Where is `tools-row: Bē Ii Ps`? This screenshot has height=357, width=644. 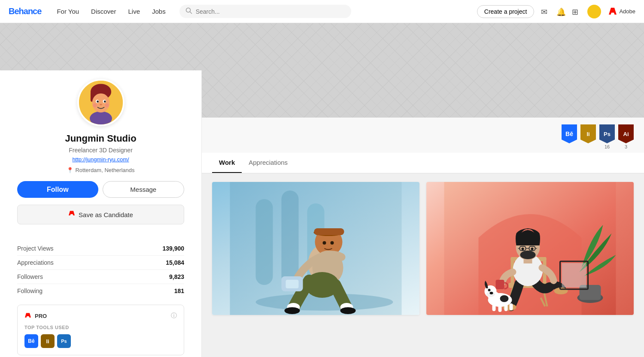
tools-row: Bē Ii Ps is located at coordinates (100, 341).